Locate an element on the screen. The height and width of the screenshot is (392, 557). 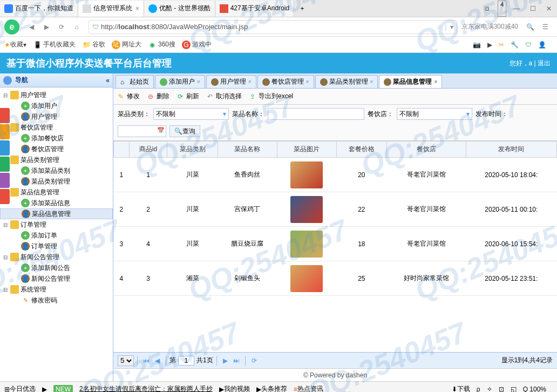
column-header: 菜品类别 is located at coordinates (192, 150).